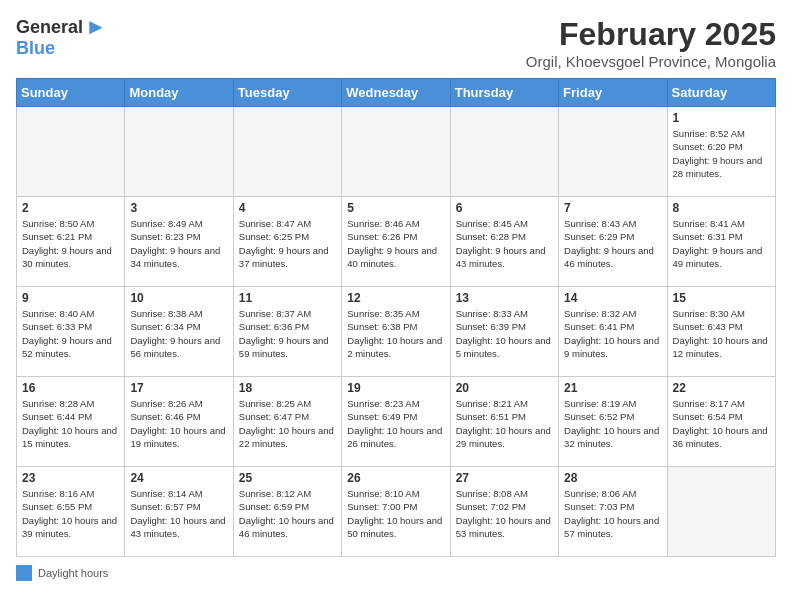  Describe the element at coordinates (288, 298) in the screenshot. I see `day-number: 11` at that location.